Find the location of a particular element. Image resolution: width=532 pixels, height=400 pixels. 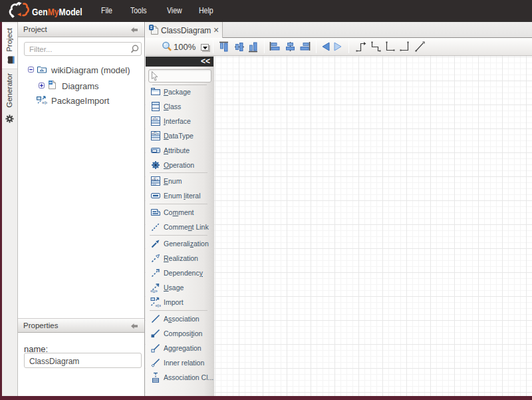

svg-text: «E» is located at coordinates (156, 179).